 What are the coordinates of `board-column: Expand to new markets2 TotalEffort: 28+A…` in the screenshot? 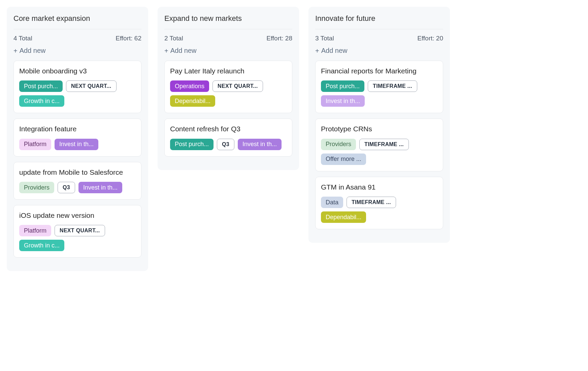 It's located at (228, 88).